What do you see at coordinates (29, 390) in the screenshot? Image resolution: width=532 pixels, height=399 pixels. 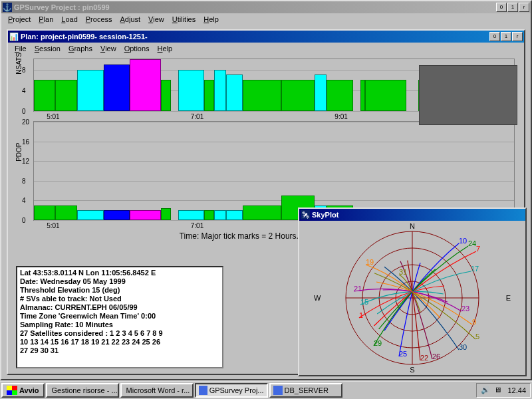 I see `start-label: Avvio` at bounding box center [29, 390].